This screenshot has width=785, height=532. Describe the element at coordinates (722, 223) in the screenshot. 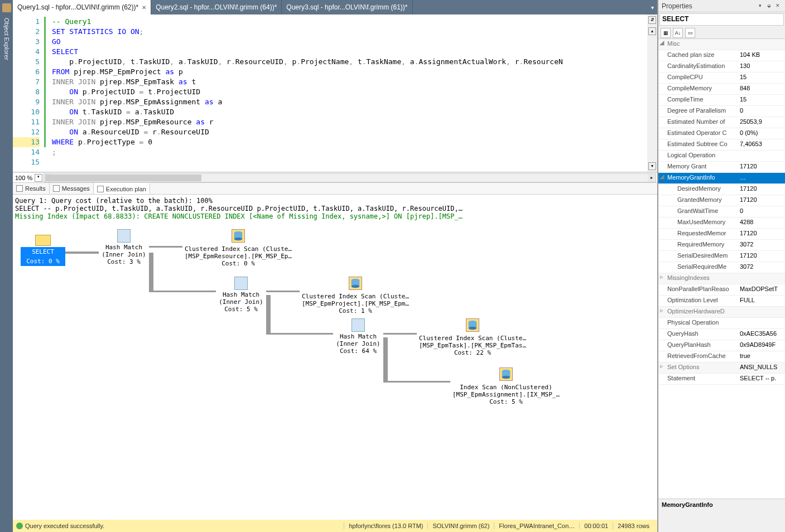

I see `property-row: MaxUsedMemory4288` at that location.